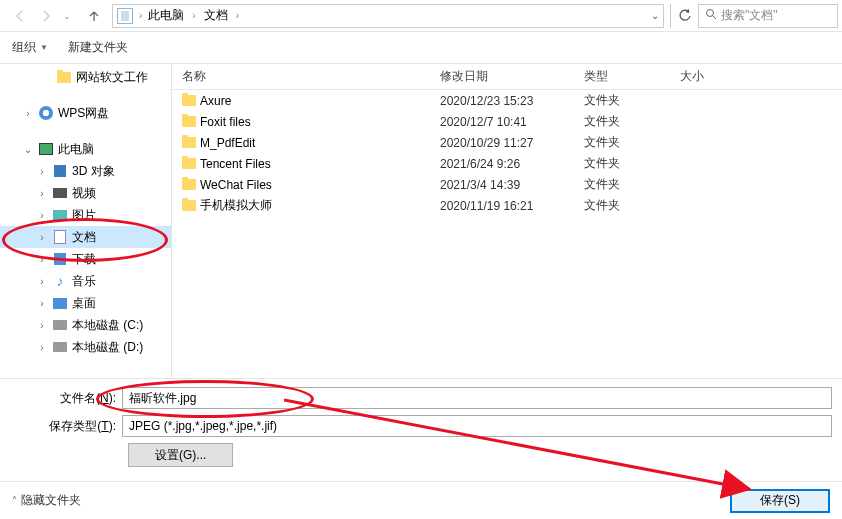  What do you see at coordinates (86, 281) in the screenshot?
I see `sidebar-item-音乐: ›♪音乐` at bounding box center [86, 281].